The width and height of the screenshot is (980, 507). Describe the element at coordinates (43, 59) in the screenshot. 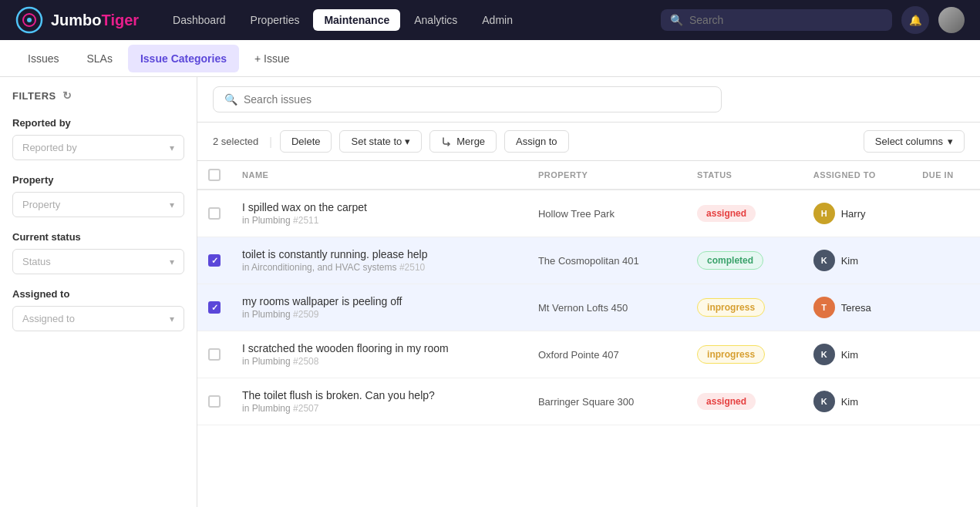

I see `tab-issues: Issues` at that location.